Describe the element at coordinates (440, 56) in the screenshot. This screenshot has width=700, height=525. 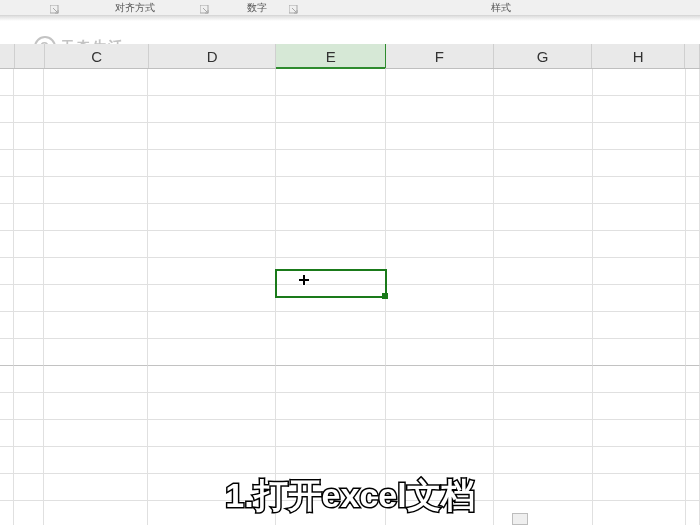
I see `column-header: F` at that location.